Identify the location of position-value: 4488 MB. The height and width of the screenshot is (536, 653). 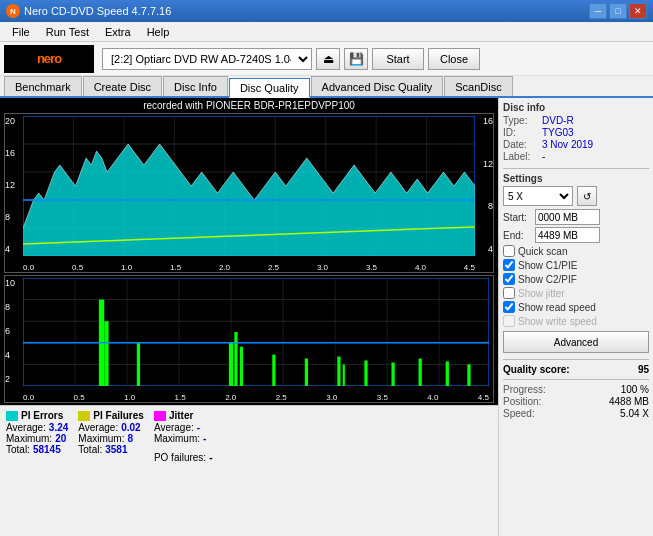
(629, 402).